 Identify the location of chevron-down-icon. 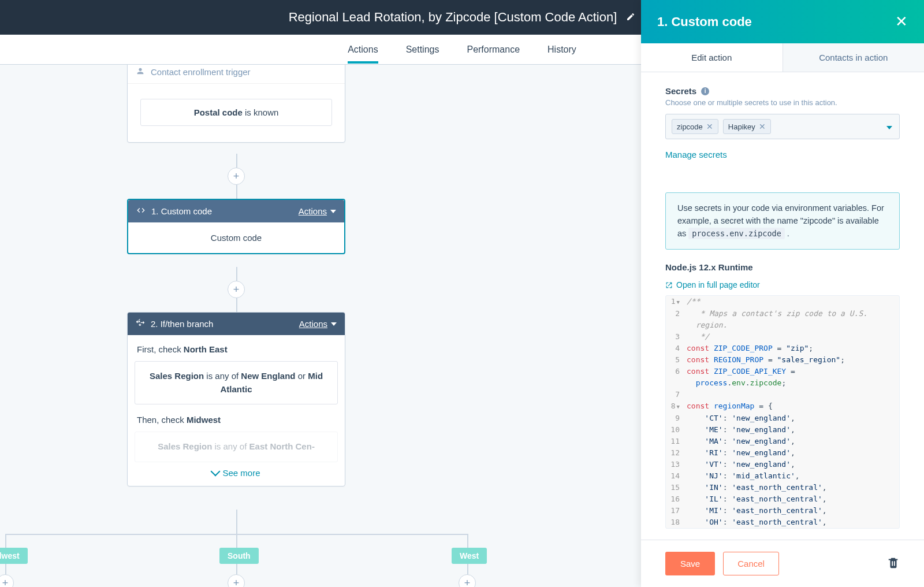
(216, 471).